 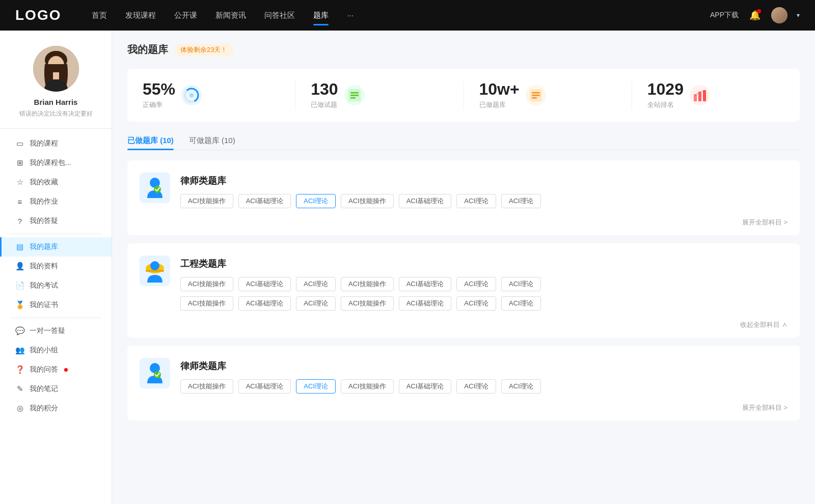 I want to click on nav-menu: 首页 发现课程 公开课 新闻资讯 问答社区 题库 ···, so click(x=401, y=15).